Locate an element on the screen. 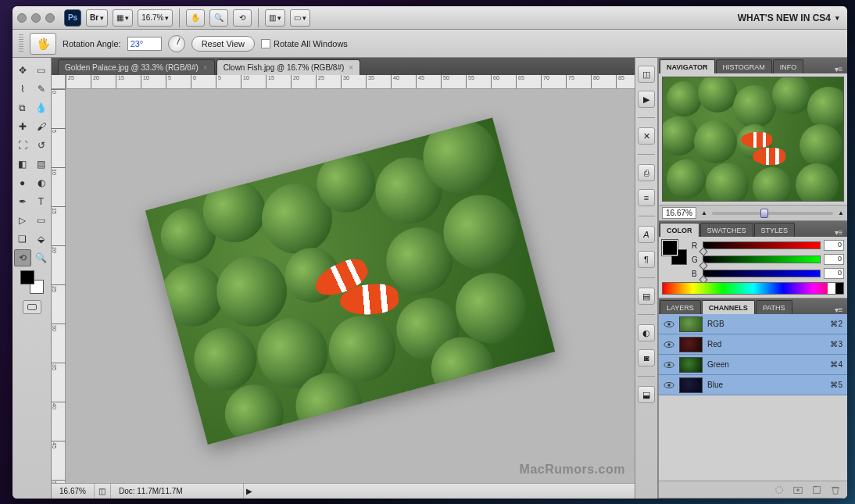 The height and width of the screenshot is (504, 855). bridge-button: Br is located at coordinates (97, 18).